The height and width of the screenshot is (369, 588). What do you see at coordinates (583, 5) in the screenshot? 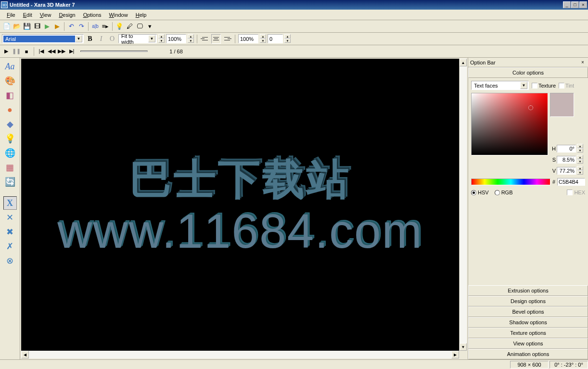
I see `close-button: ×` at bounding box center [583, 5].